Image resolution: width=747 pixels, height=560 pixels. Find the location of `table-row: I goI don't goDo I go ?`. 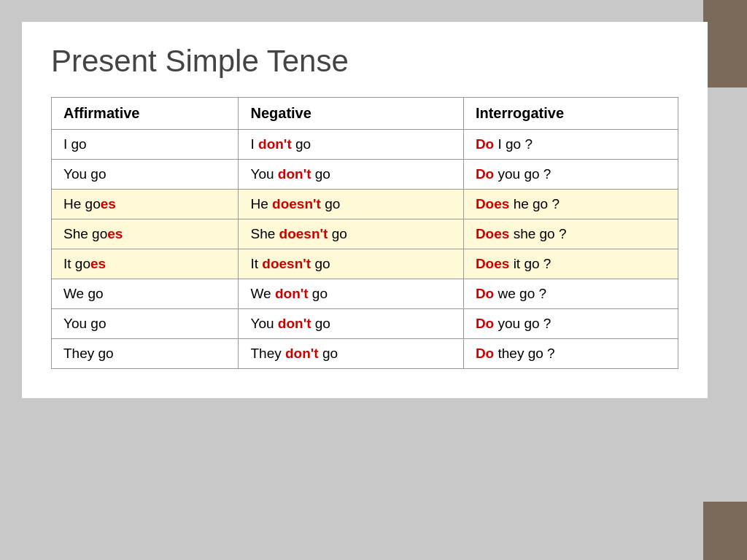

table-row: I goI don't goDo I go ? is located at coordinates (365, 144).